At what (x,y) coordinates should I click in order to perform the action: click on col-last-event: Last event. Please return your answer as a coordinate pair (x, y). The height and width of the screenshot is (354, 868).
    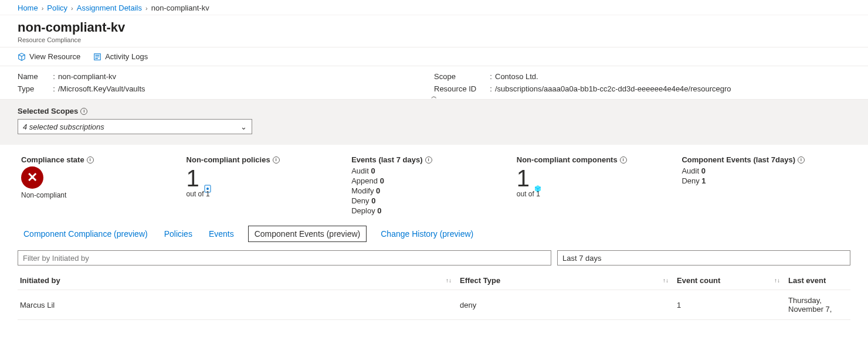
    Looking at the image, I should click on (807, 280).